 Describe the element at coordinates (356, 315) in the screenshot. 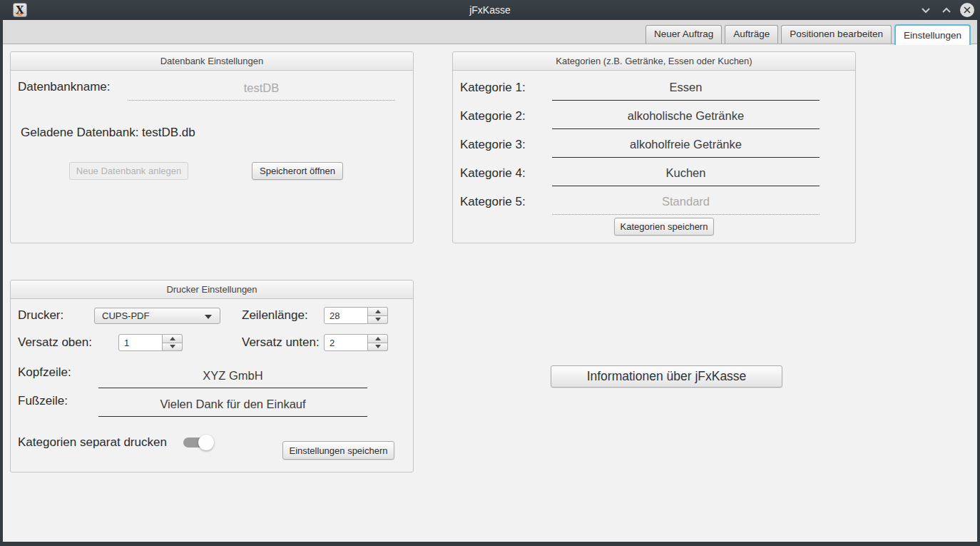

I see `line-length-spinner: 28` at that location.